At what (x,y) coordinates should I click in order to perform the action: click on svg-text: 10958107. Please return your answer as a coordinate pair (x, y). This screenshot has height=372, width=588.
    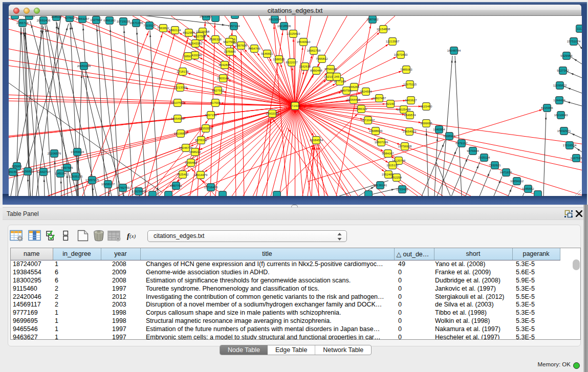
    Looking at the image, I should click on (108, 184).